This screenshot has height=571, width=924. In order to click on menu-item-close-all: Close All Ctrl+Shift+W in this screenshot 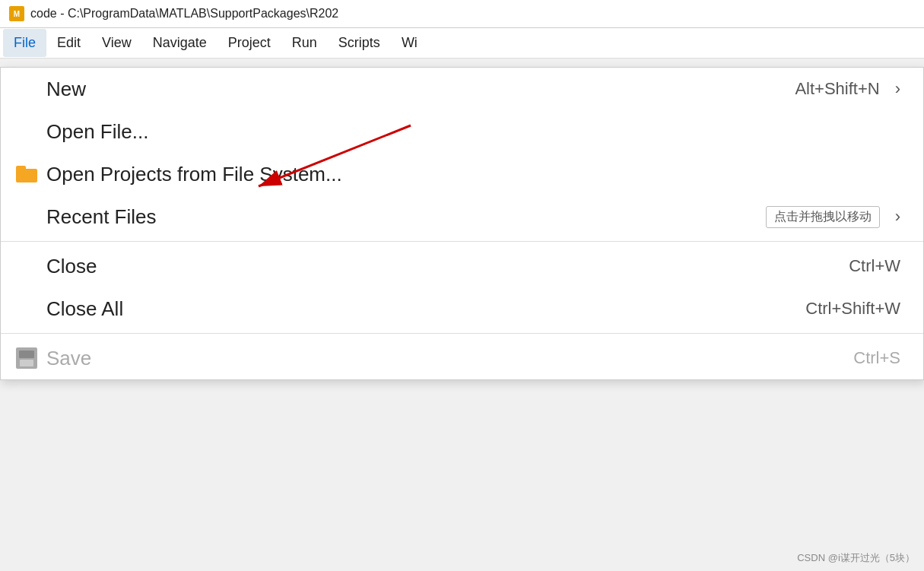, I will do `click(462, 309)`.